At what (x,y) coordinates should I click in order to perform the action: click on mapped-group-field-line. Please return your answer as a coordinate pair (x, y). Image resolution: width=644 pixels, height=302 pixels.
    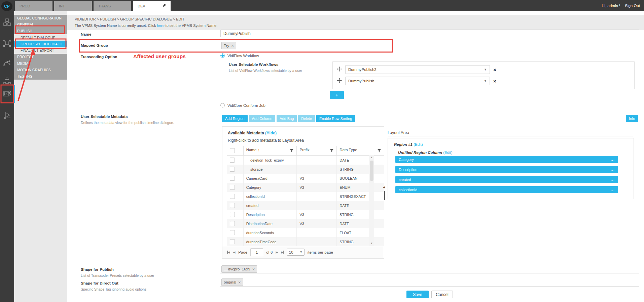
    Looking at the image, I should click on (430, 50).